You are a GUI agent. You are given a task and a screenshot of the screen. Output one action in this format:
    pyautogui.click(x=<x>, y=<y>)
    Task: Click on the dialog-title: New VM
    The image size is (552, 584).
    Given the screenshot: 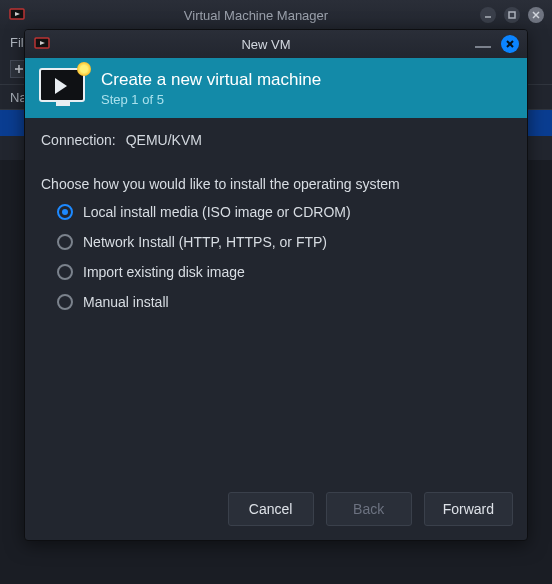 What is the action you would take?
    pyautogui.click(x=266, y=44)
    